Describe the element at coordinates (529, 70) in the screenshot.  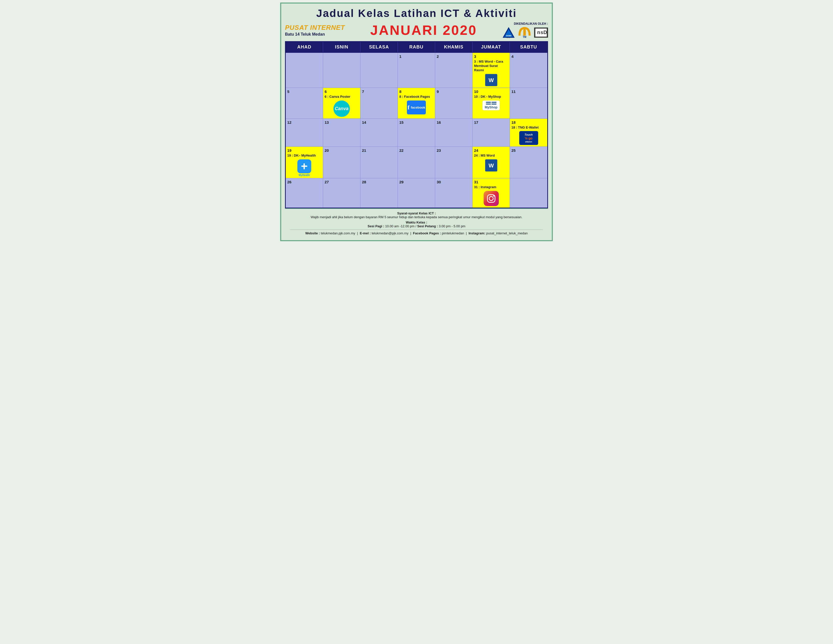
I see `table-row: 4` at that location.